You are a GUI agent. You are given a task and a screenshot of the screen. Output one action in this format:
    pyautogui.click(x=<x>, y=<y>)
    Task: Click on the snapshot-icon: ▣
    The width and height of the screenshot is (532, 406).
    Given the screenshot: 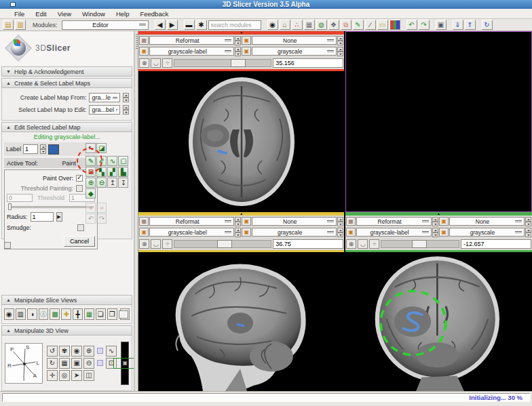 What is the action you would take?
    pyautogui.click(x=77, y=363)
    